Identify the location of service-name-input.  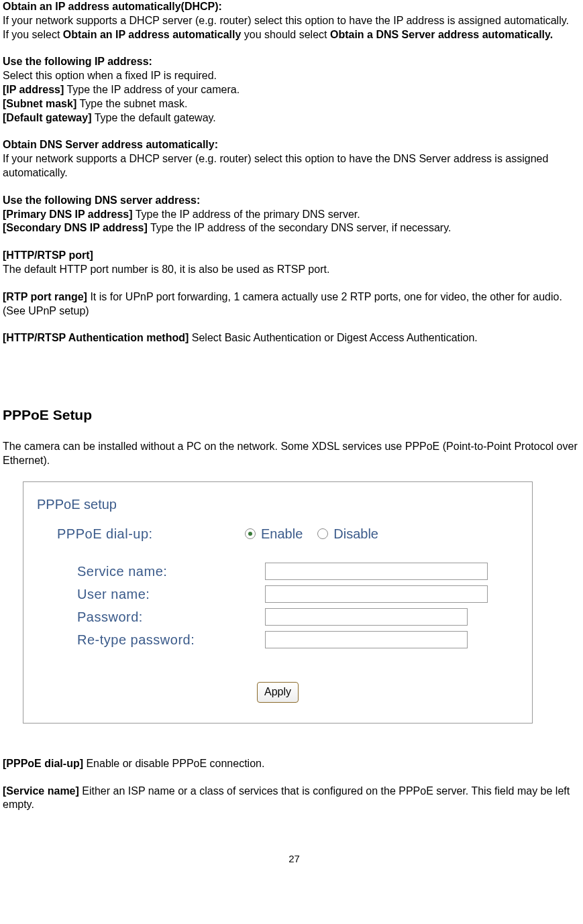
(376, 571).